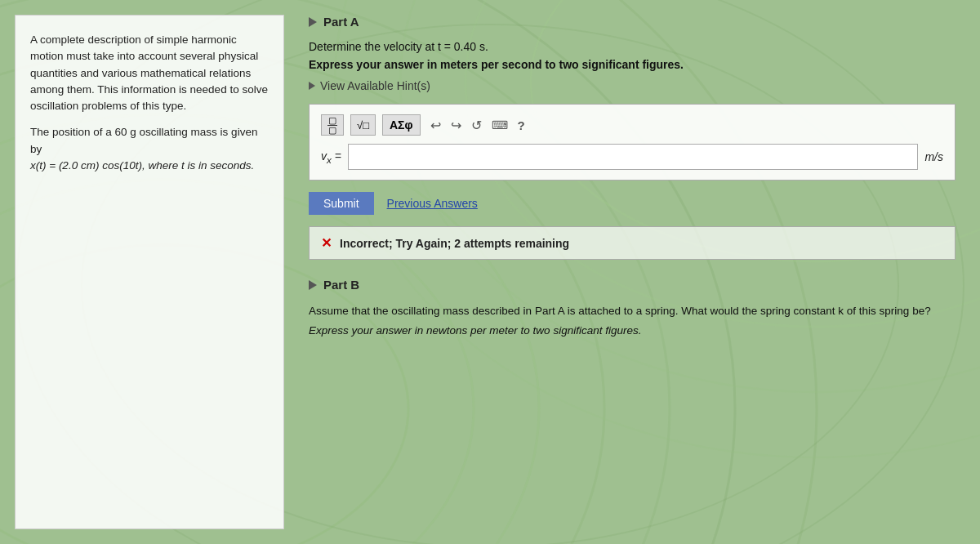 This screenshot has height=544, width=980. I want to click on hint-label: View Available Hint(s), so click(376, 86).